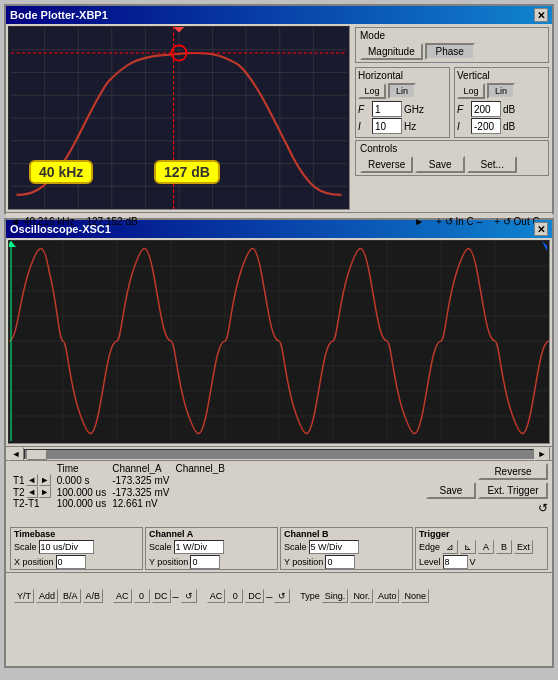  Describe the element at coordinates (471, 91) in the screenshot. I see `v-log-button: Log` at that location.